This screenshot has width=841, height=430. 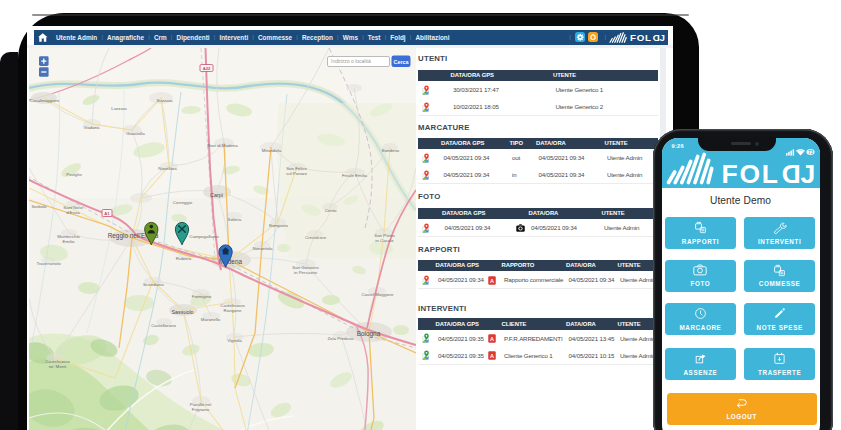 I want to click on svg-text: Maranello, so click(x=211, y=320).